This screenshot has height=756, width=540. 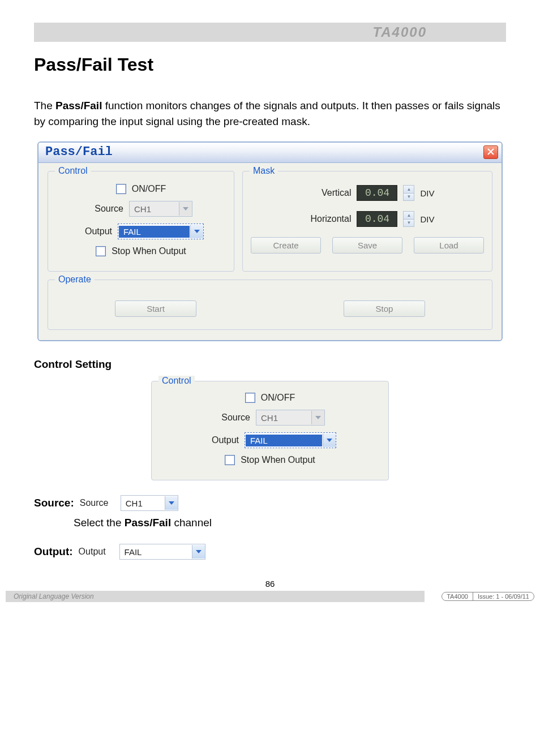 I want to click on source-value: CH1, so click(x=154, y=209).